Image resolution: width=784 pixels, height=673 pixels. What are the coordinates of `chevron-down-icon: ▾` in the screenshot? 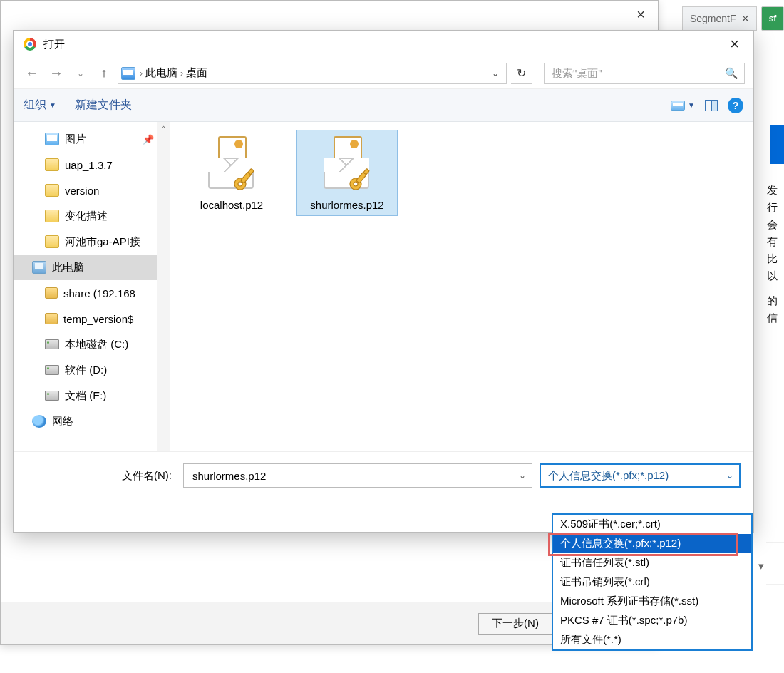 It's located at (761, 566).